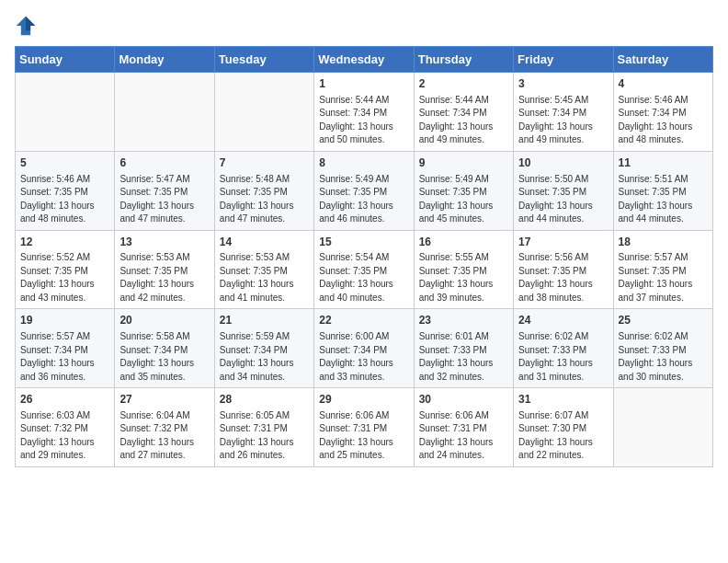 The width and height of the screenshot is (728, 563). What do you see at coordinates (264, 190) in the screenshot?
I see `calendar-cell: 7Sunrise: 5:48 AM Sunset: 7:35 PM Daylig…` at bounding box center [264, 190].